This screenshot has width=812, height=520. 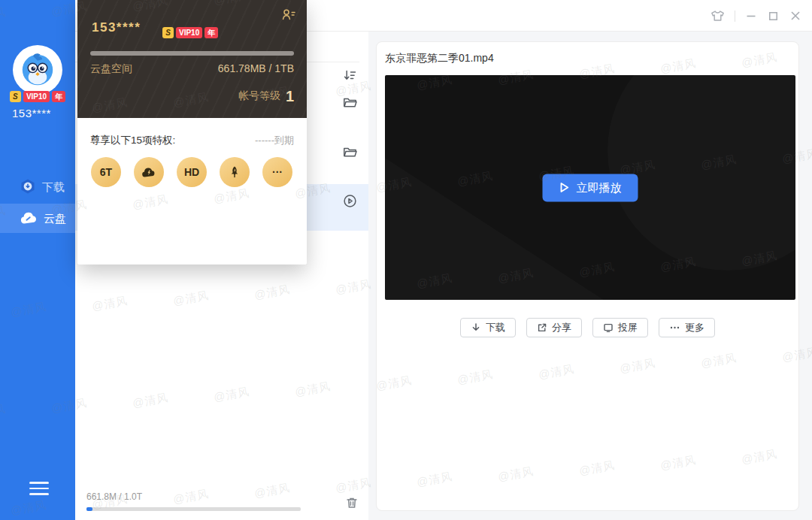 I want to click on storage-usage-text: 661.8M / 1.0T, so click(x=114, y=497).